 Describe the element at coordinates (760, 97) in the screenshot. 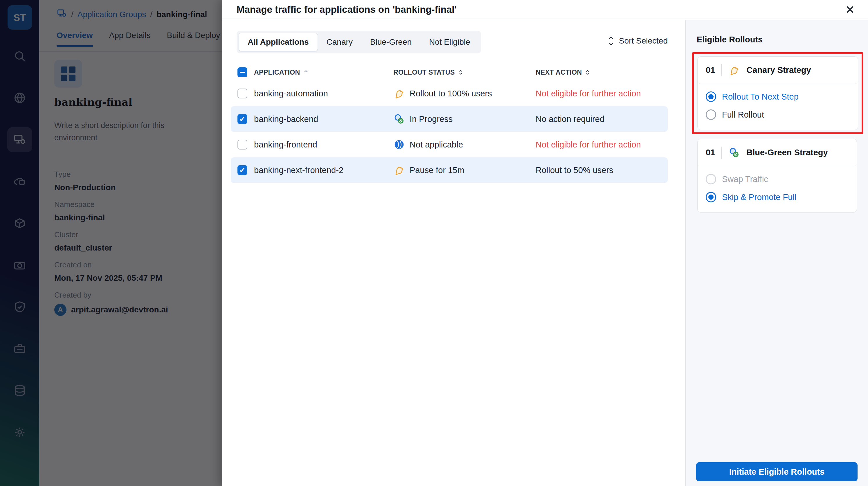

I see `radio-label: Rollout To Next Step` at that location.